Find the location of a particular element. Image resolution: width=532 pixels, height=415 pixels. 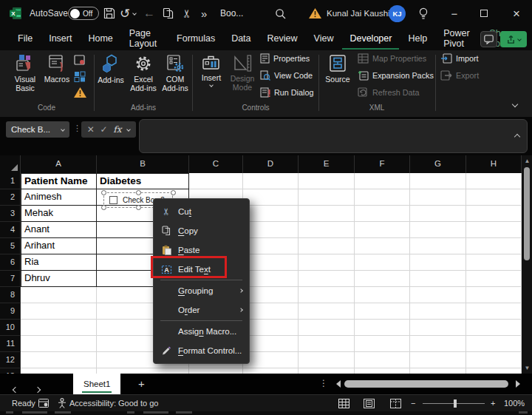

accessibility-icon is located at coordinates (62, 403).